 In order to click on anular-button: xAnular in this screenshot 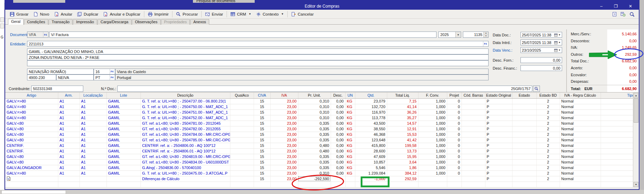, I will do `click(63, 14)`.